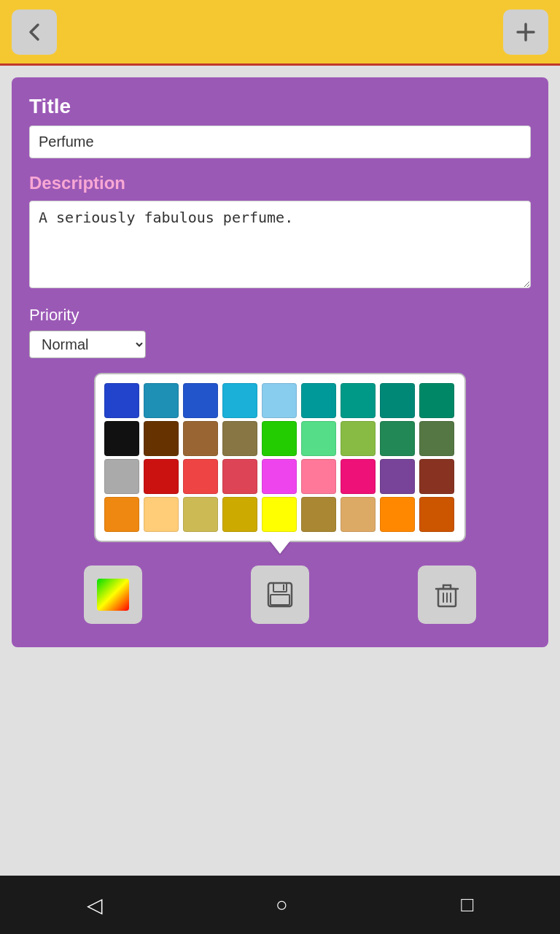 The height and width of the screenshot is (934, 560). Describe the element at coordinates (280, 33) in the screenshot. I see `toolbar` at that location.